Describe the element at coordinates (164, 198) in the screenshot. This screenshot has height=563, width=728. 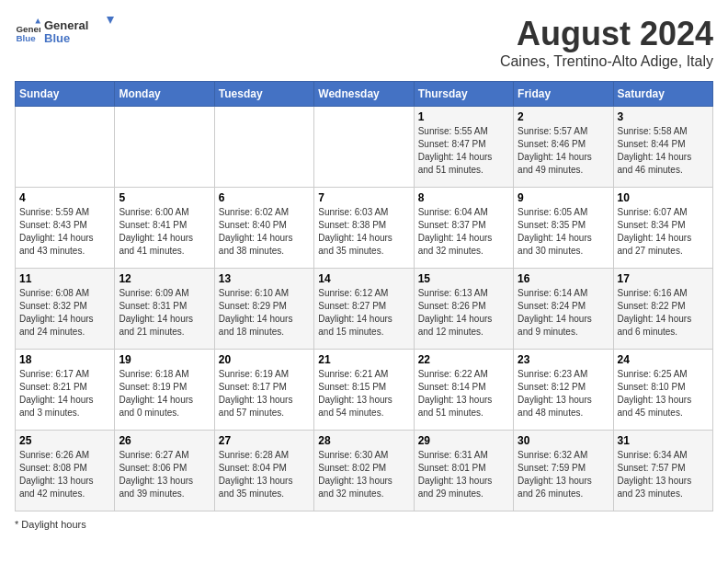
I see `day-number: 5` at that location.